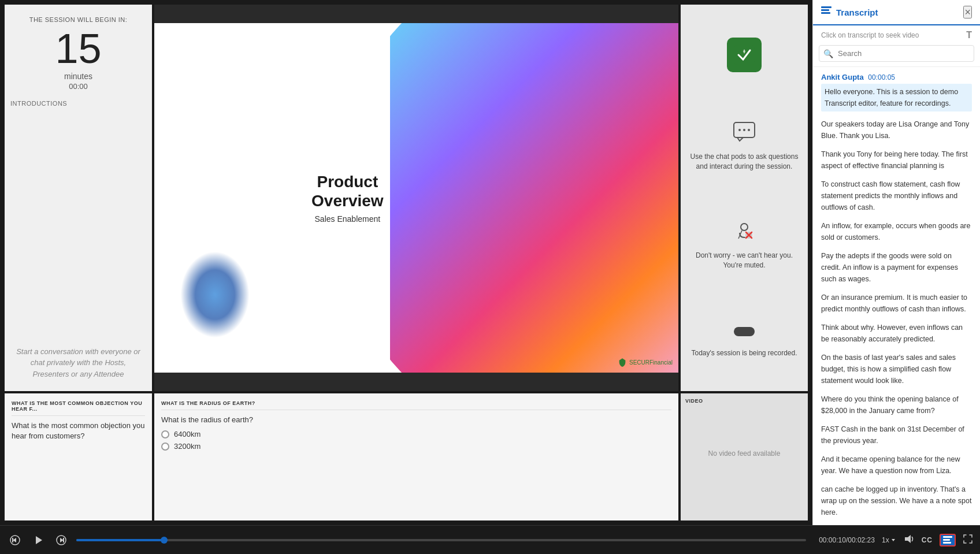 This screenshot has width=980, height=554. What do you see at coordinates (897, 501) in the screenshot?
I see `transcript-entry: can cache be logged up in inventory. Tha…` at bounding box center [897, 501].